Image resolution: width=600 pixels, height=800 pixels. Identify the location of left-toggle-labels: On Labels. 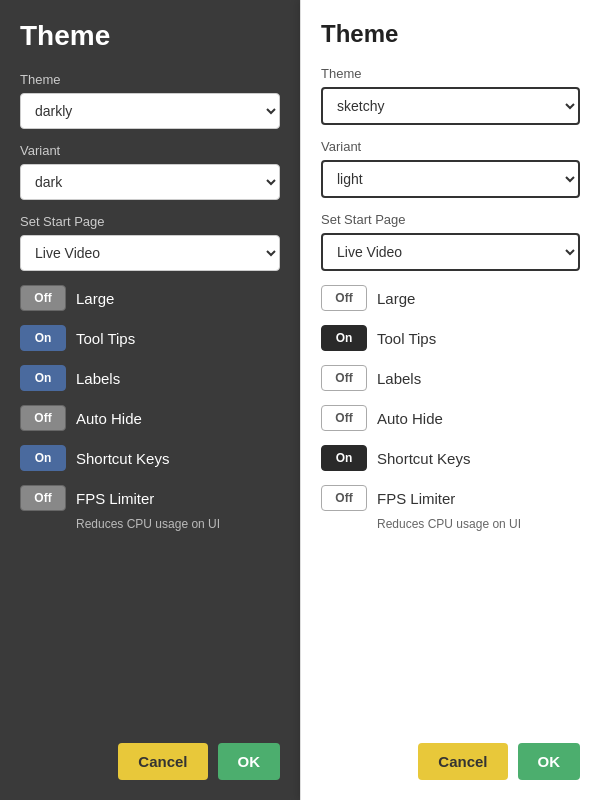
(150, 378).